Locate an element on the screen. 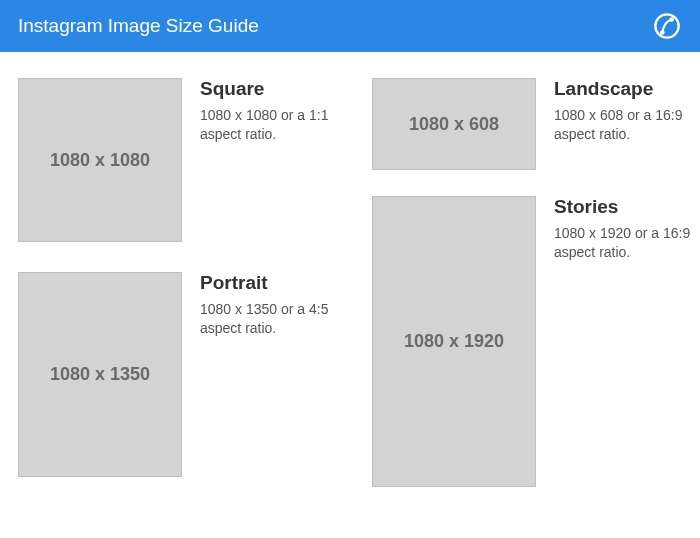 The image size is (700, 538). spec-portrait-text: Portrait 1080 x 1350 or a 4:5 aspect rat… is located at coordinates (270, 305).